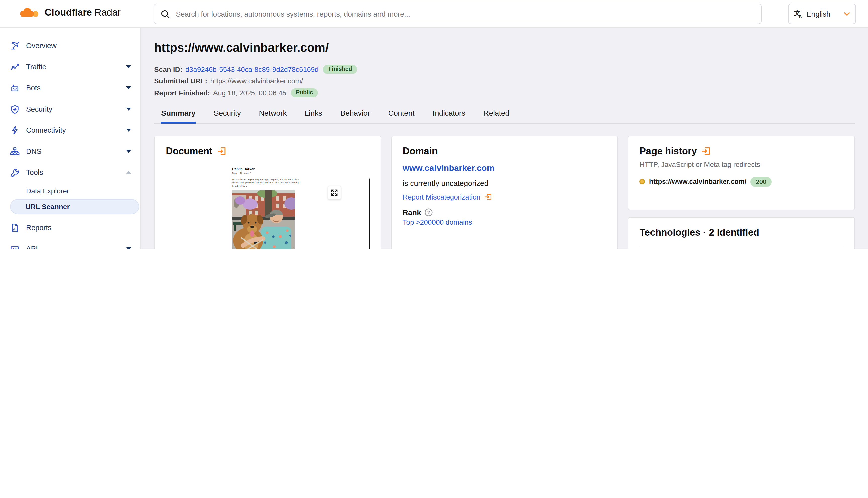 The height and width of the screenshot is (498, 868). What do you see at coordinates (840, 14) in the screenshot?
I see `divider` at bounding box center [840, 14].